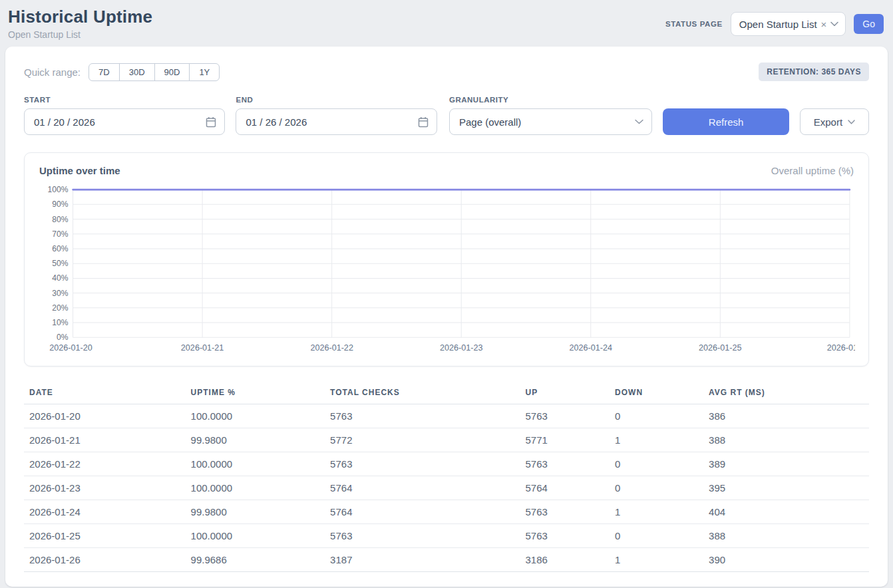  I want to click on quick-range-label: Quick range:, so click(52, 72).